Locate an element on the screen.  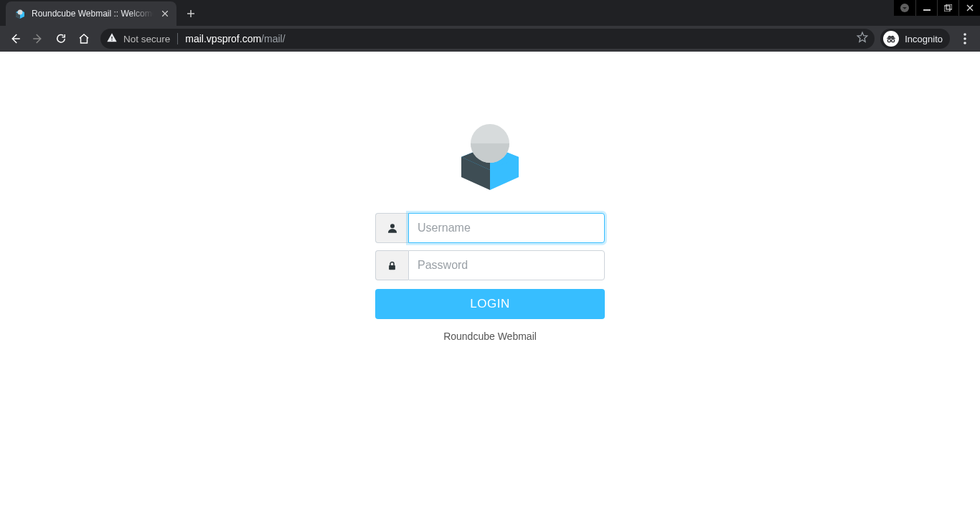
new-tab-button is located at coordinates (191, 14).